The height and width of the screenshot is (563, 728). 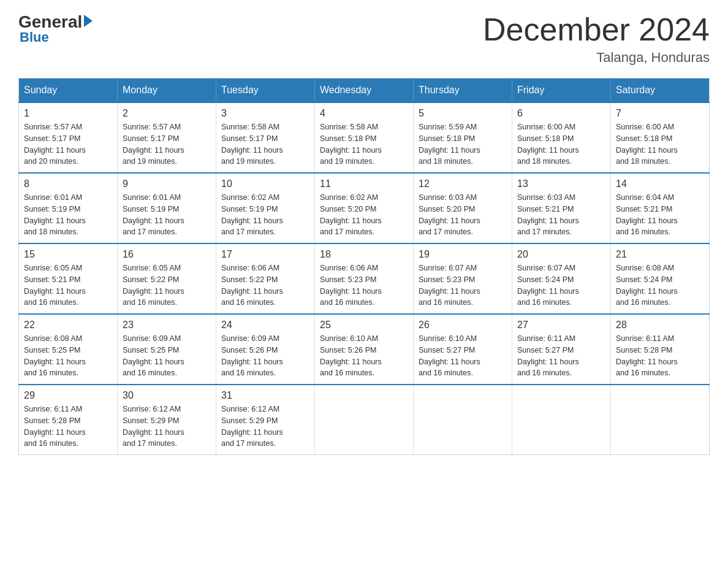 What do you see at coordinates (265, 325) in the screenshot?
I see `day-number: 24` at bounding box center [265, 325].